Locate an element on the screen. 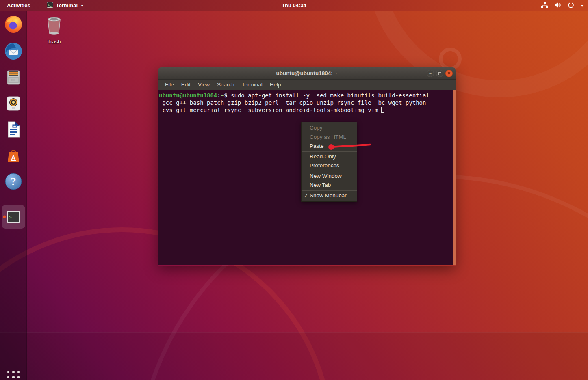  network-wired-icon is located at coordinates (545, 6).